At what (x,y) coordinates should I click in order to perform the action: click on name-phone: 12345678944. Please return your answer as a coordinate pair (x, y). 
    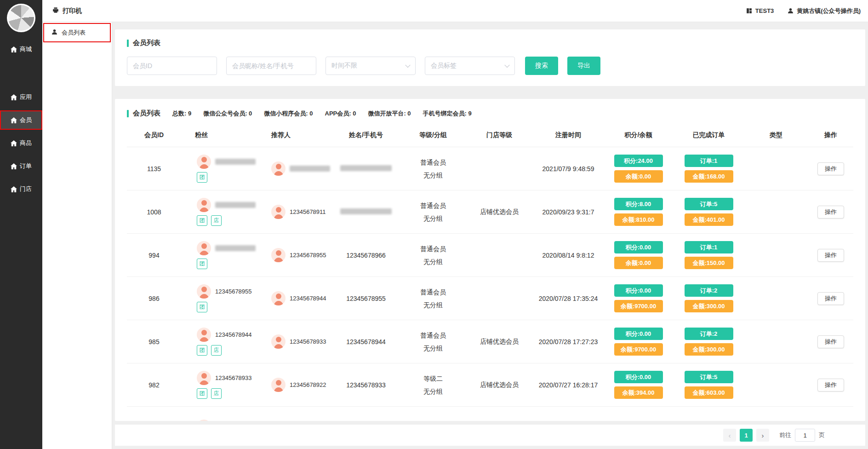
    Looking at the image, I should click on (366, 342).